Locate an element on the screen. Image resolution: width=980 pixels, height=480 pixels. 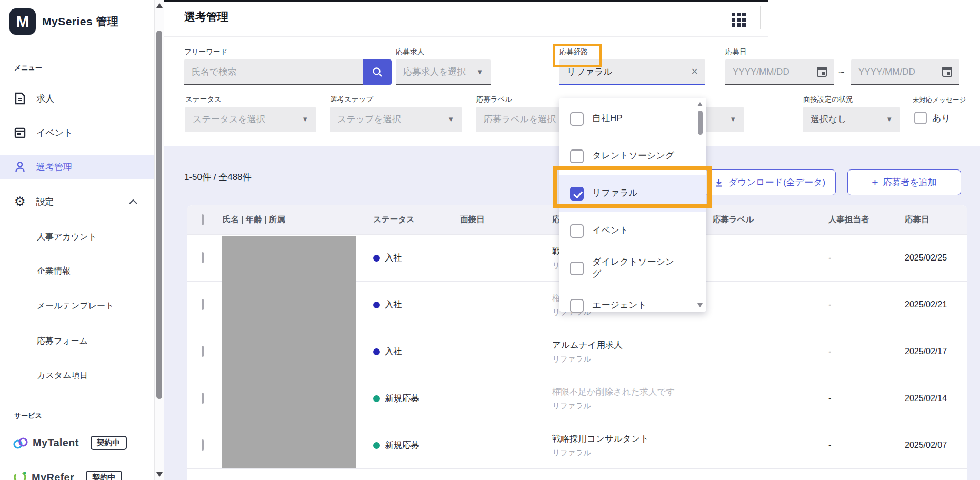
sidebar-subitem-application-form: 応募フォーム is located at coordinates (62, 341).